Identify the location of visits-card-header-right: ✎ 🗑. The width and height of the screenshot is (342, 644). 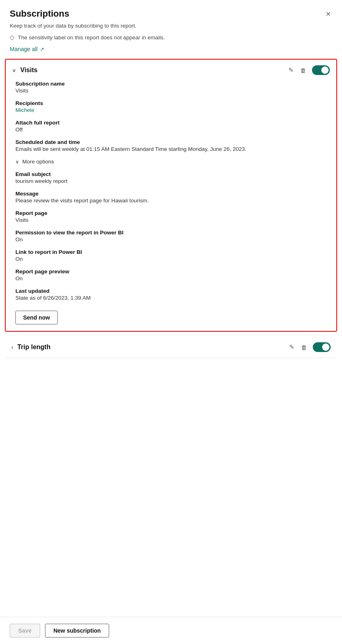
(309, 70).